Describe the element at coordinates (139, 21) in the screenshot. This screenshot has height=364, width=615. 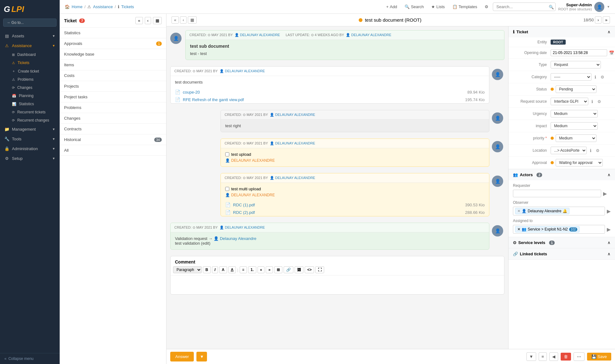
I see `nav-prev-btn: «` at that location.